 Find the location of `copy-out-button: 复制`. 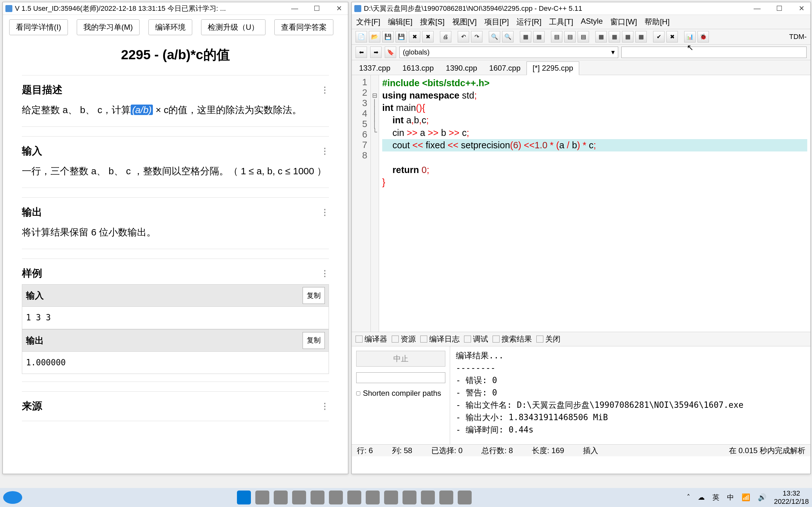

copy-out-button: 复制 is located at coordinates (314, 340).